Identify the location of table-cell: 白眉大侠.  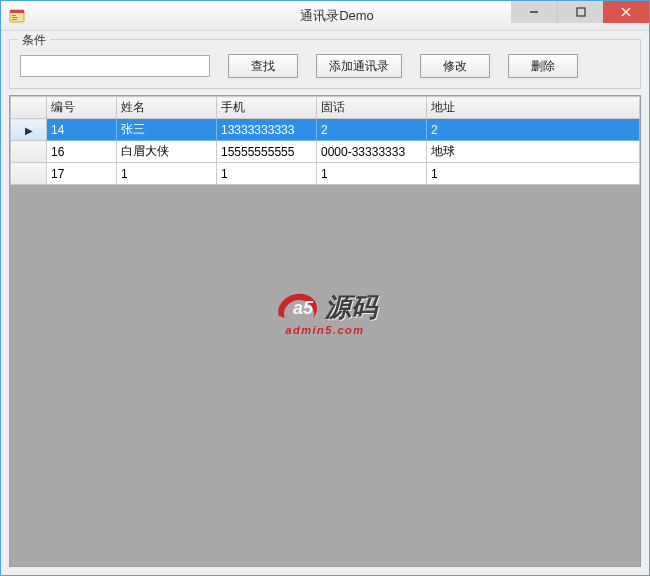
(167, 152).